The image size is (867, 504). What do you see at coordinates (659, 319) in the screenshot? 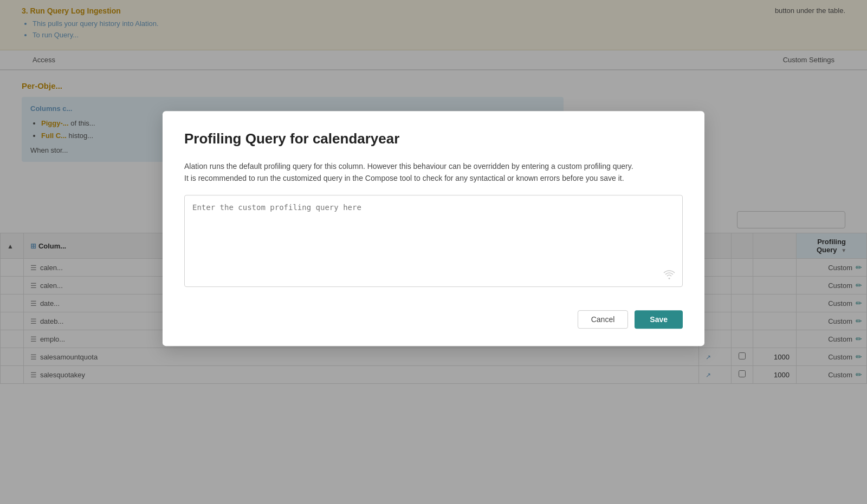
I see `save-button: Save` at bounding box center [659, 319].